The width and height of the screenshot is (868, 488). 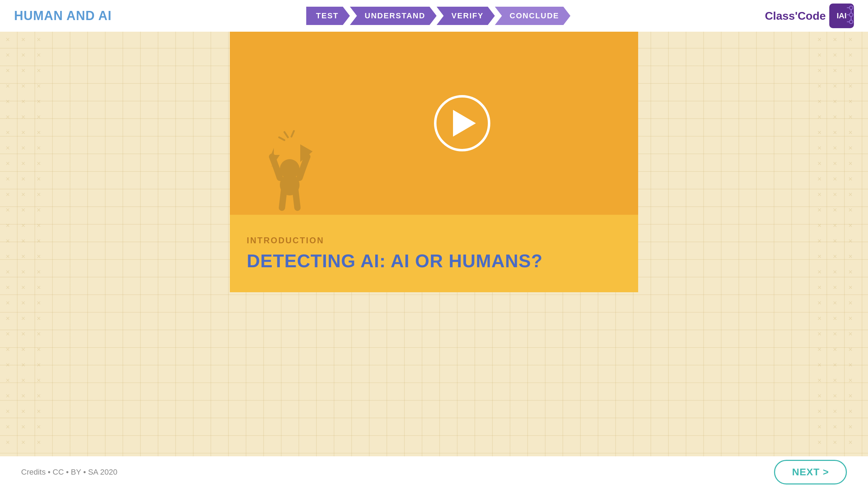 I want to click on intro-title: DETECTING AI: AI OR HUMANS?, so click(x=434, y=261).